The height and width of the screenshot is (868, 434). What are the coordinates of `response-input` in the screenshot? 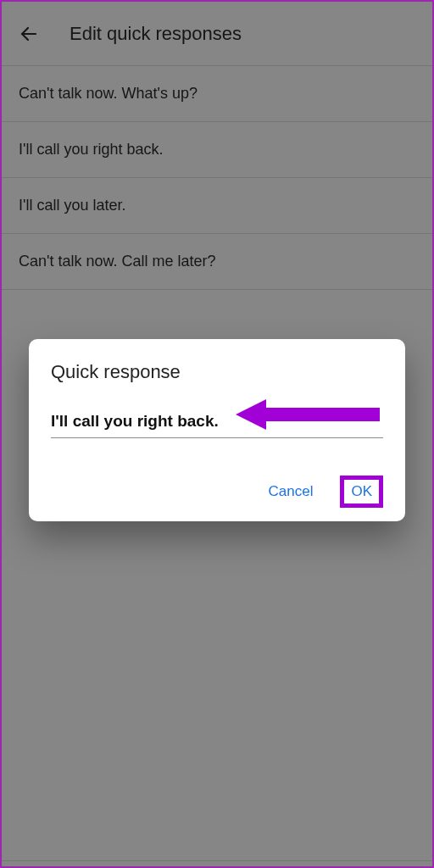 It's located at (217, 424).